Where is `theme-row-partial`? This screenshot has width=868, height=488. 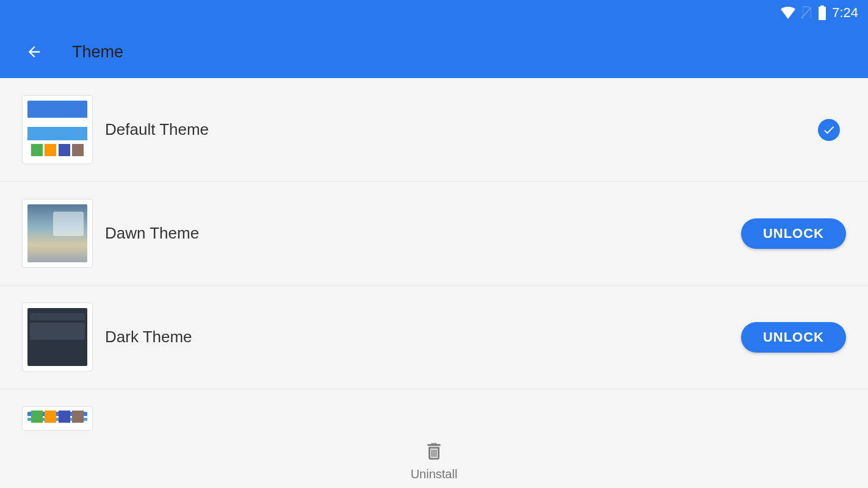
theme-row-partial is located at coordinates (434, 410).